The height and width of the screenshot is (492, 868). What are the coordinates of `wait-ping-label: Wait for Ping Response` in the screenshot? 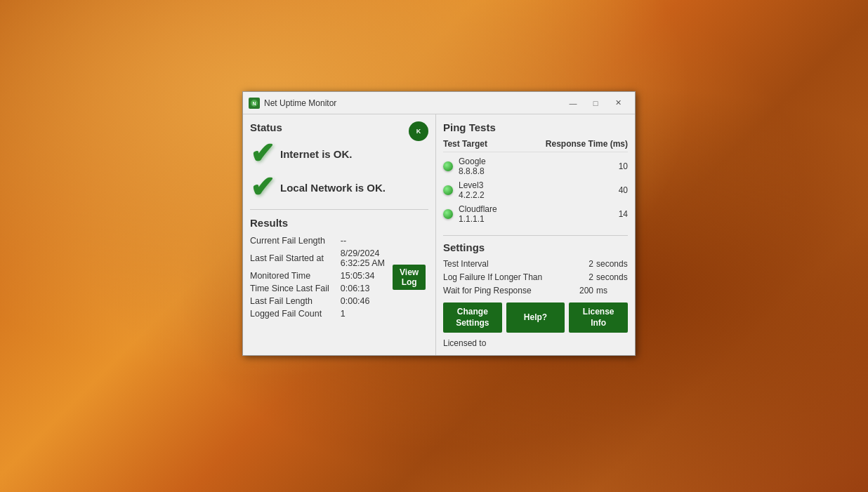 It's located at (508, 291).